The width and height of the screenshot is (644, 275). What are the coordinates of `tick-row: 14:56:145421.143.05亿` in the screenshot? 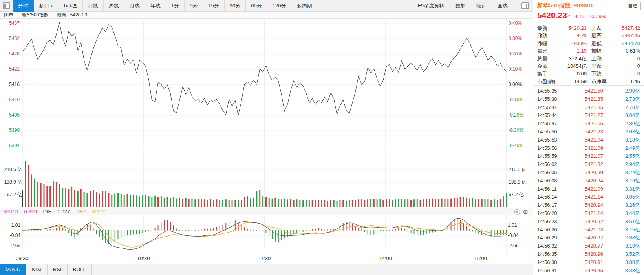 It's located at (589, 197).